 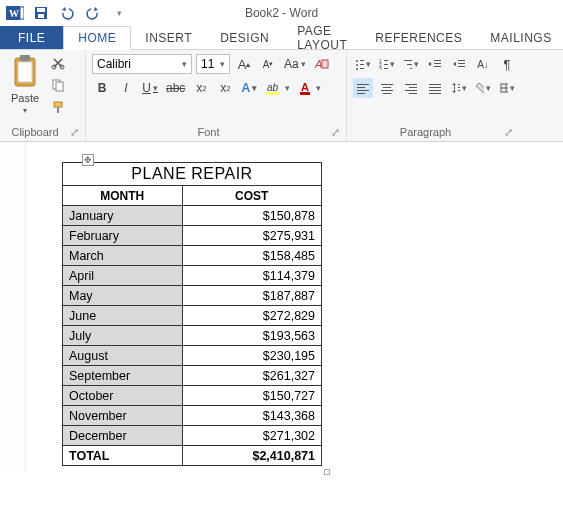 I want to click on table-cell-month: August, so click(x=123, y=356).